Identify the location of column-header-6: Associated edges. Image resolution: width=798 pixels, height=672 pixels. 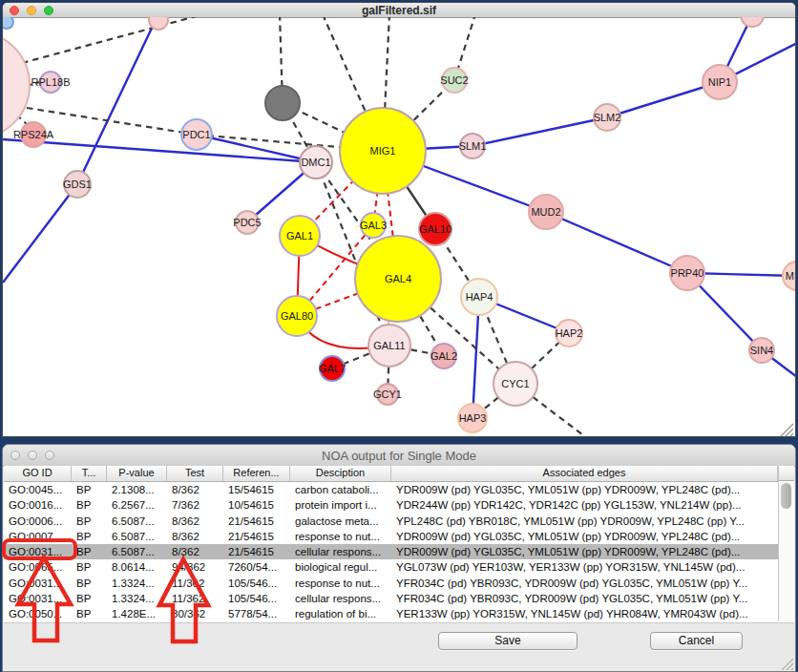
(584, 473).